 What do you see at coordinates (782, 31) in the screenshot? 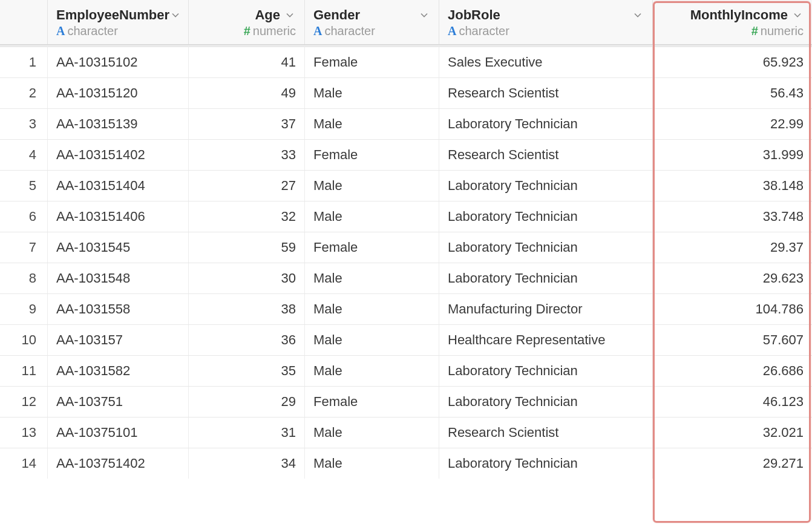
I see `column-type-label: numeric` at bounding box center [782, 31].